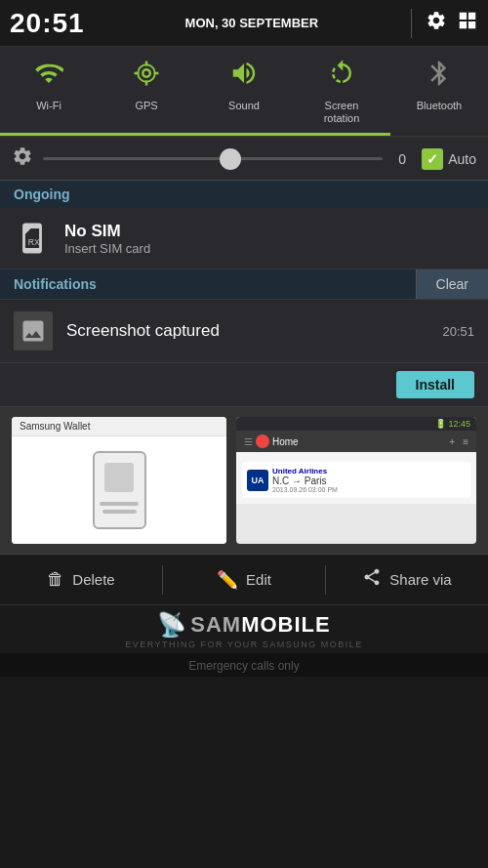  What do you see at coordinates (244, 23) in the screenshot?
I see `status-bar: 20:51 MON, 30 SEPTEMBER` at bounding box center [244, 23].